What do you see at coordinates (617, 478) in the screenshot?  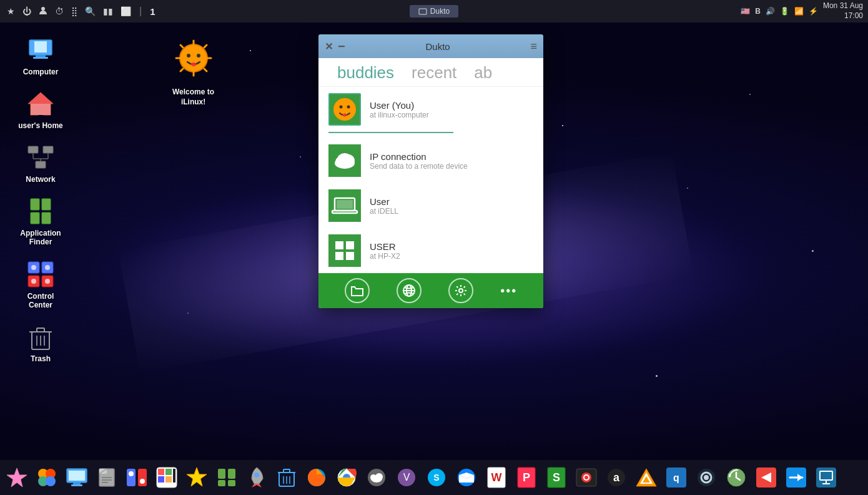 I see `svg-text: a` at bounding box center [617, 478].